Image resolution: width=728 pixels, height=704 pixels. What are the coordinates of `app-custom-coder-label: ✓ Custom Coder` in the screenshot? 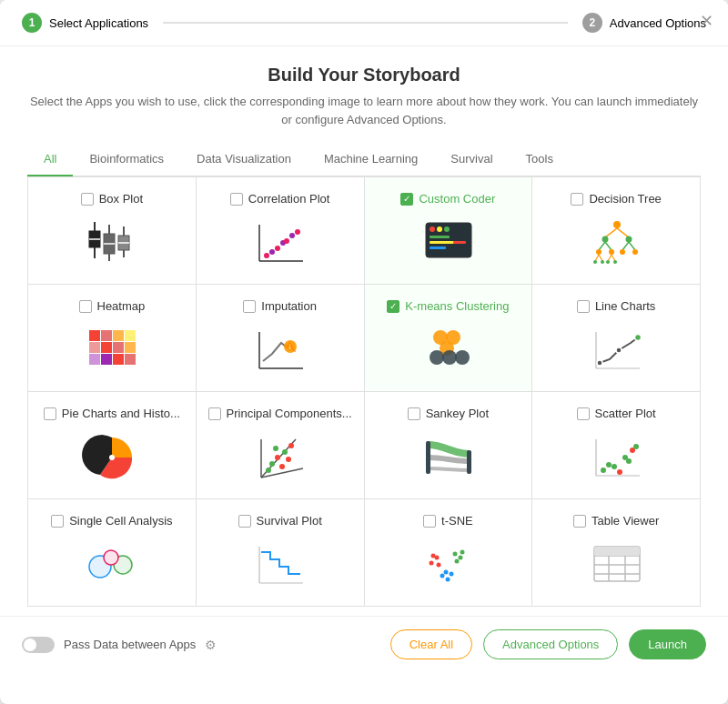 It's located at (448, 198).